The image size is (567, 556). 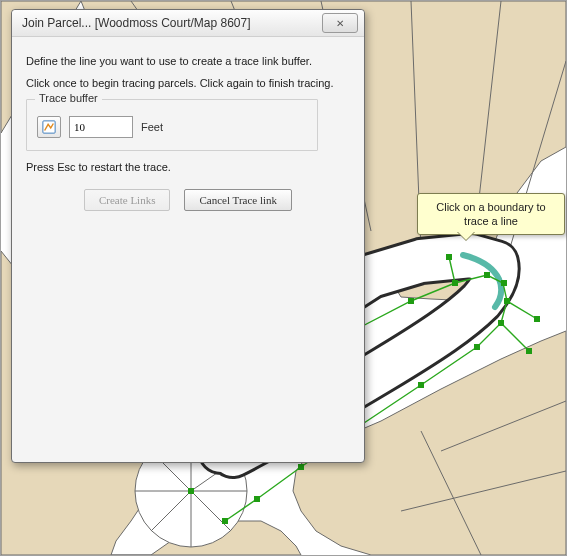 I want to click on trace-buffer-input, so click(x=101, y=127).